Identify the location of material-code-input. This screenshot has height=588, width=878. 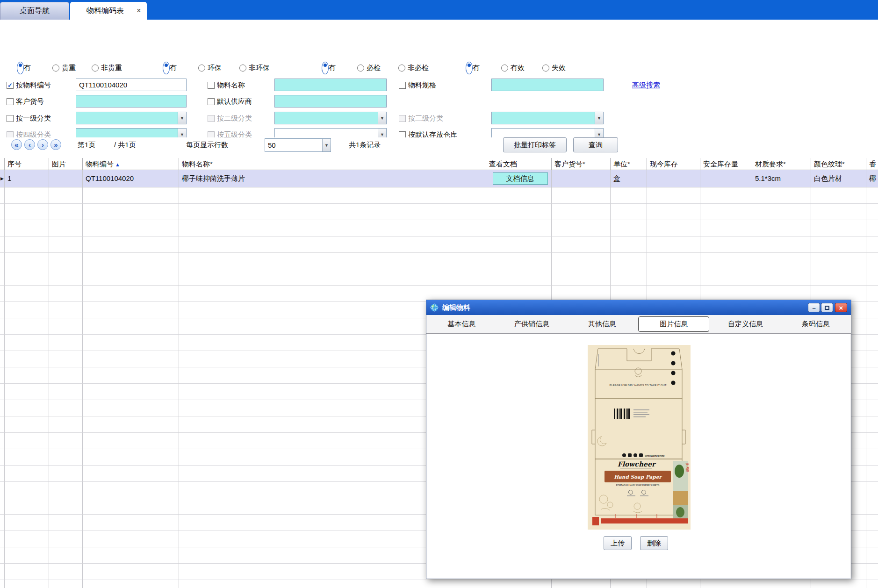
(131, 85).